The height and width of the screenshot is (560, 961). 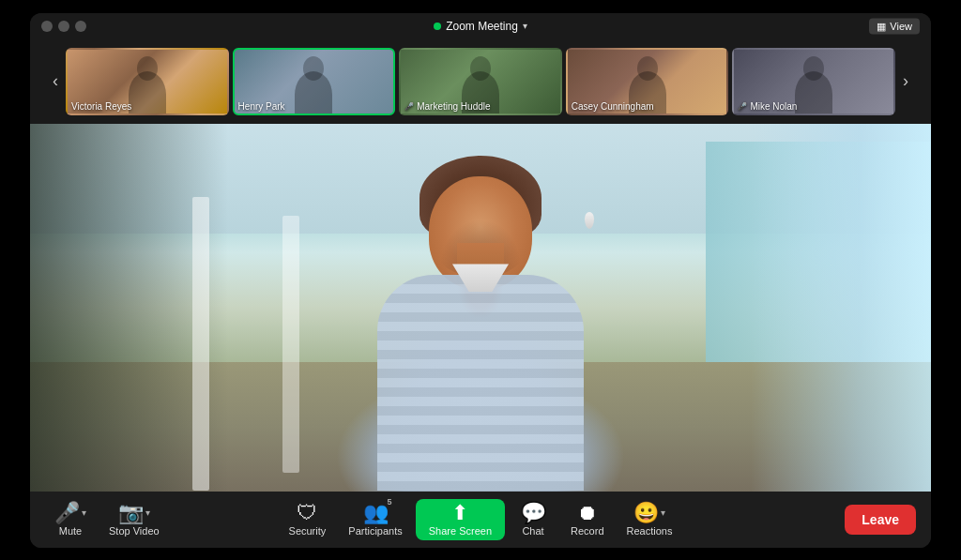 I want to click on chat-icon: 💬, so click(x=533, y=513).